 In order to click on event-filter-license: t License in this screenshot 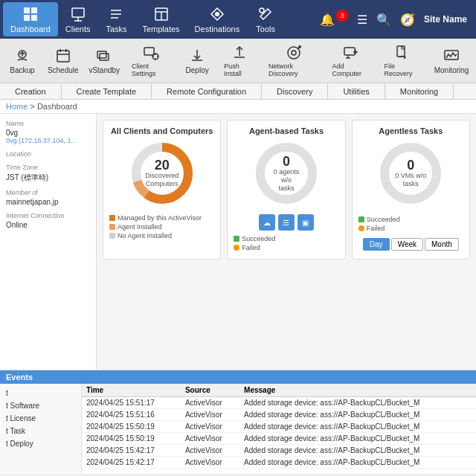, I will do `click(40, 418)`.